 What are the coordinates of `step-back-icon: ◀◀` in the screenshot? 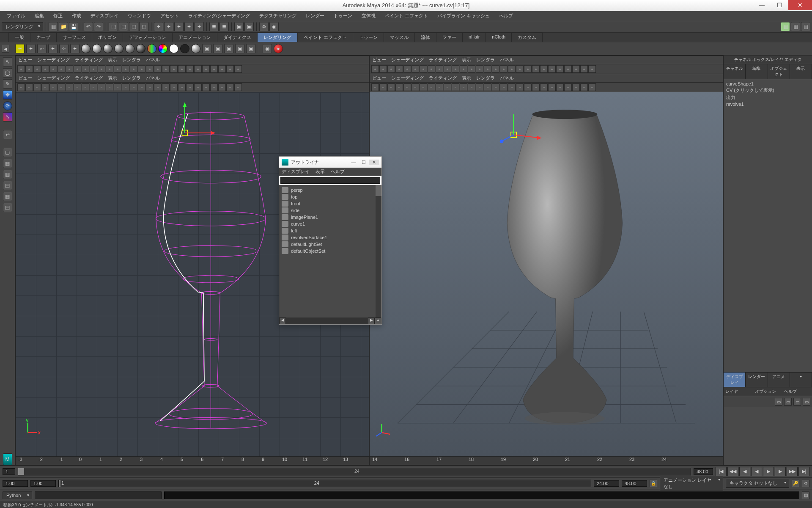 It's located at (733, 472).